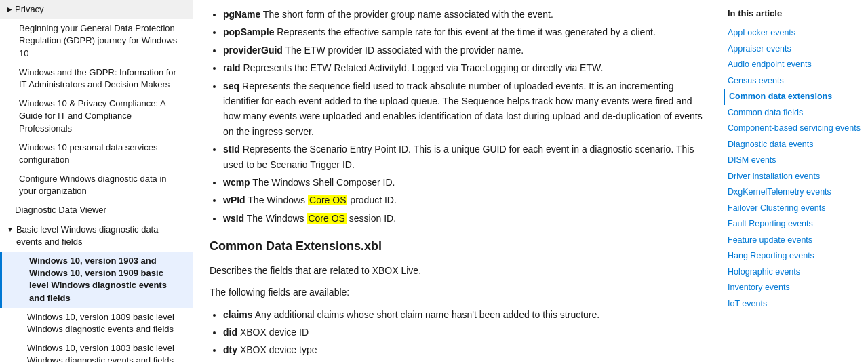 Image resolution: width=868 pixels, height=362 pixels. Describe the element at coordinates (456, 292) in the screenshot. I see `section-desc2: The following fields are available:` at that location.